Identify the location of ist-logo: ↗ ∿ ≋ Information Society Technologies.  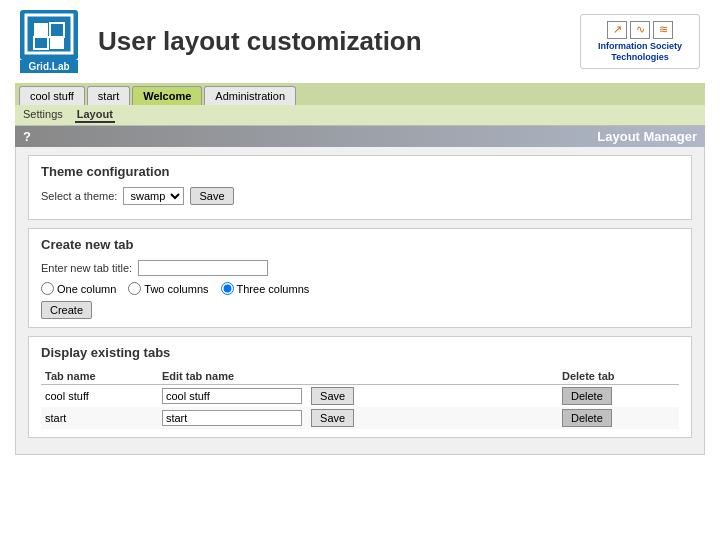
(640, 42).